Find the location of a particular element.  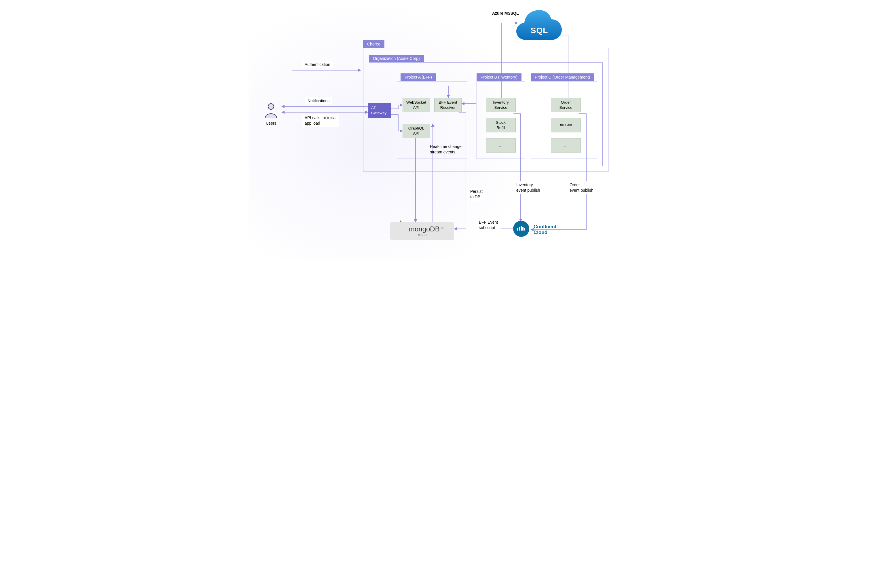

inventory-pub-label: Inventory event publish is located at coordinates (528, 188).